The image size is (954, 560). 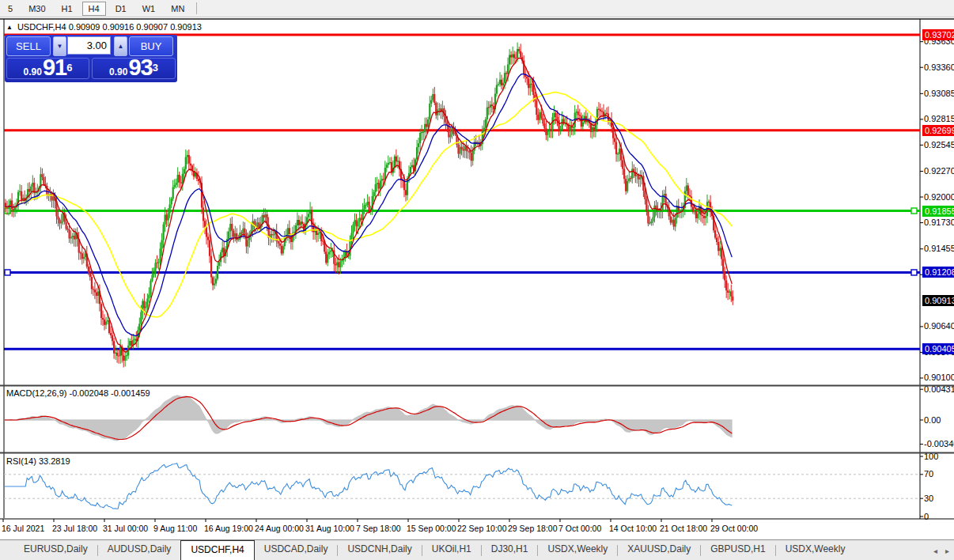 What do you see at coordinates (938, 301) in the screenshot?
I see `current-price-label: 0.90913` at bounding box center [938, 301].